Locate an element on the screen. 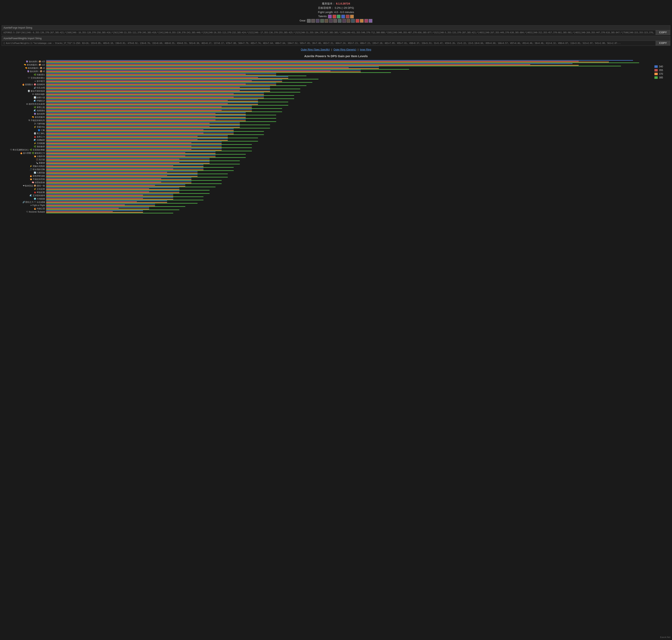  legend-label: 370 is located at coordinates (661, 74).